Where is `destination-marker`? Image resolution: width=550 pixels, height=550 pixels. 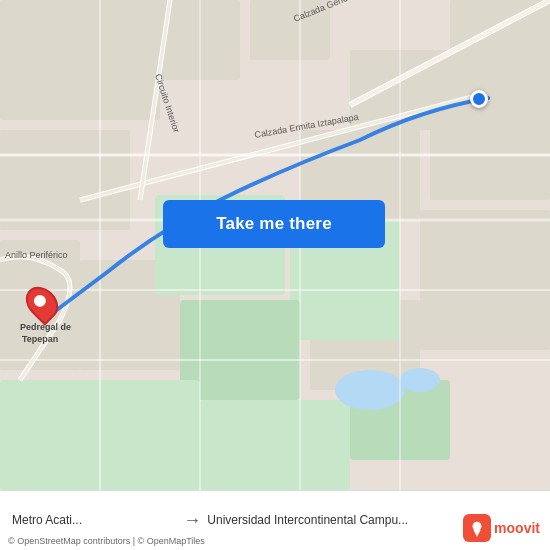
destination-marker is located at coordinates (479, 99).